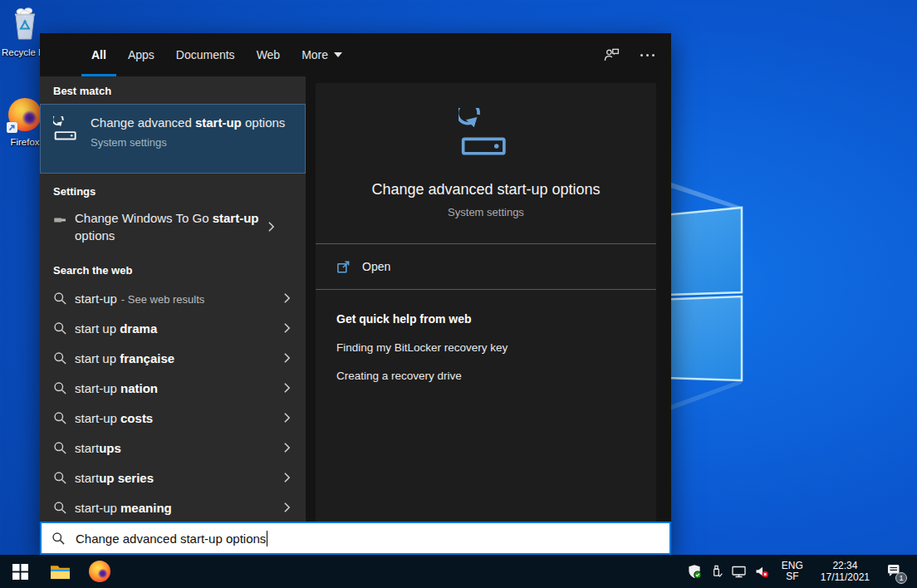 The width and height of the screenshot is (917, 588). I want to click on web-search-item: start-up costs, so click(173, 418).